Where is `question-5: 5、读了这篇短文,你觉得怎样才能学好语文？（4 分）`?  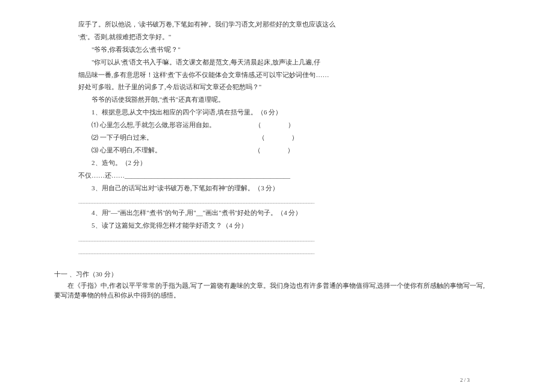 question-5: 5、读了这篇短文,你觉得怎样才能学好语文？（4 分） is located at coordinates (283, 225).